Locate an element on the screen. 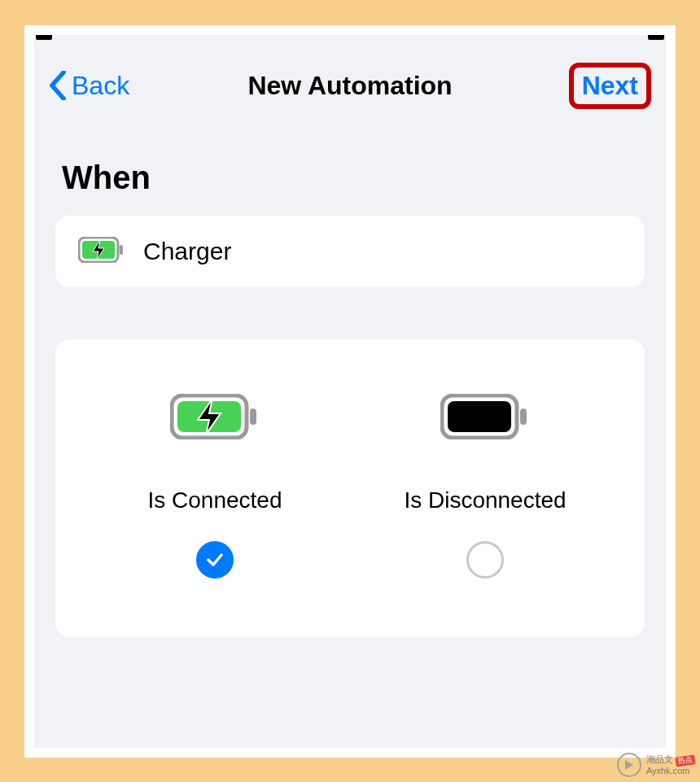 The width and height of the screenshot is (700, 782). watermark: 潮品文 热点 Ayxhk.com is located at coordinates (656, 765).